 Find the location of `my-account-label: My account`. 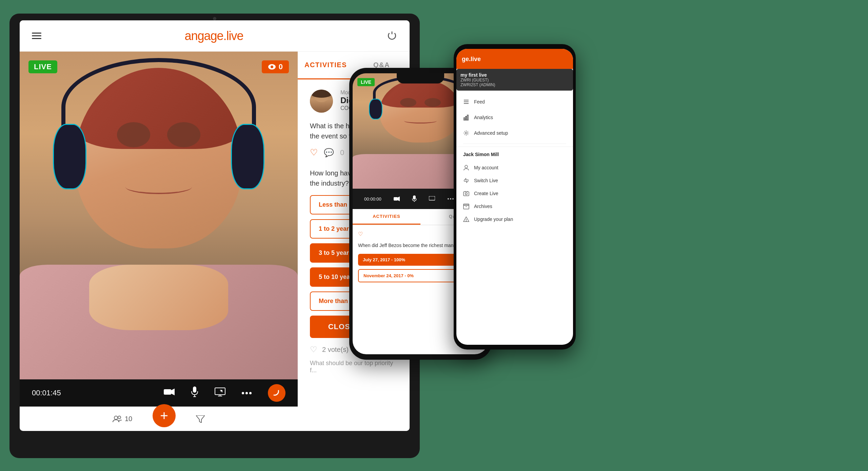

my-account-label: My account is located at coordinates (486, 168).